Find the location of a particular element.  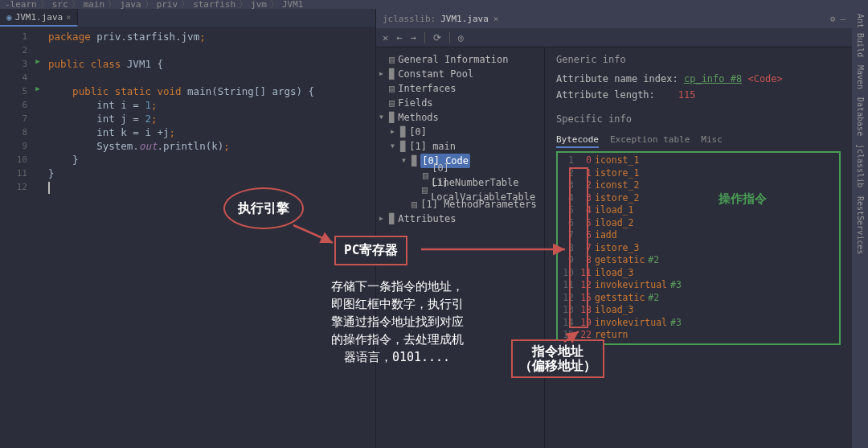

detail-tabs: Bytecode Exception table Misc is located at coordinates (698, 142).